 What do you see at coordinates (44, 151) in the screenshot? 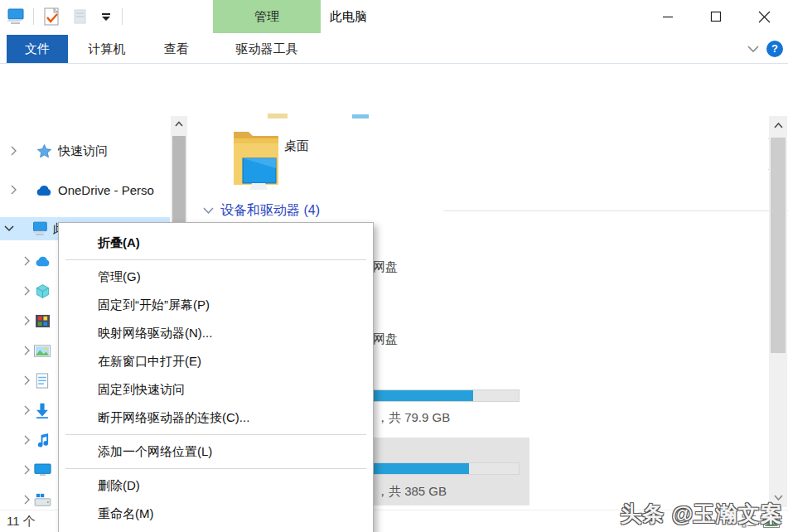
I see `star-icon` at bounding box center [44, 151].